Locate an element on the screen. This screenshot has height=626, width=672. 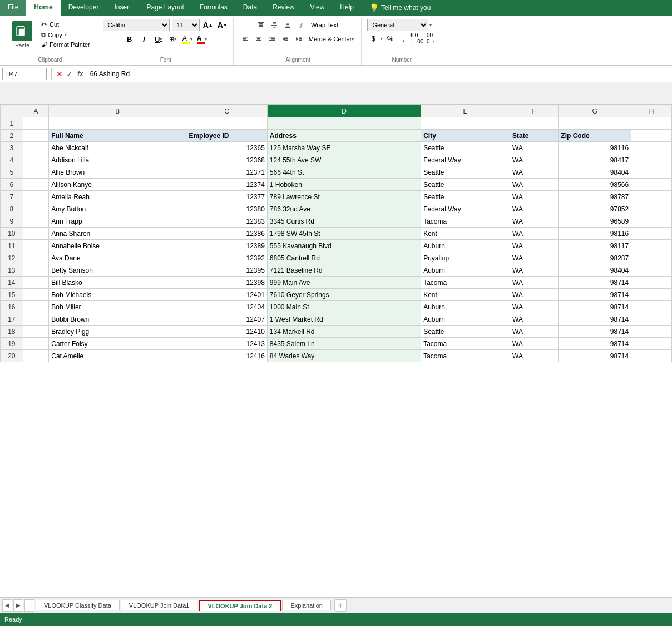
tab-view: View is located at coordinates (318, 8).